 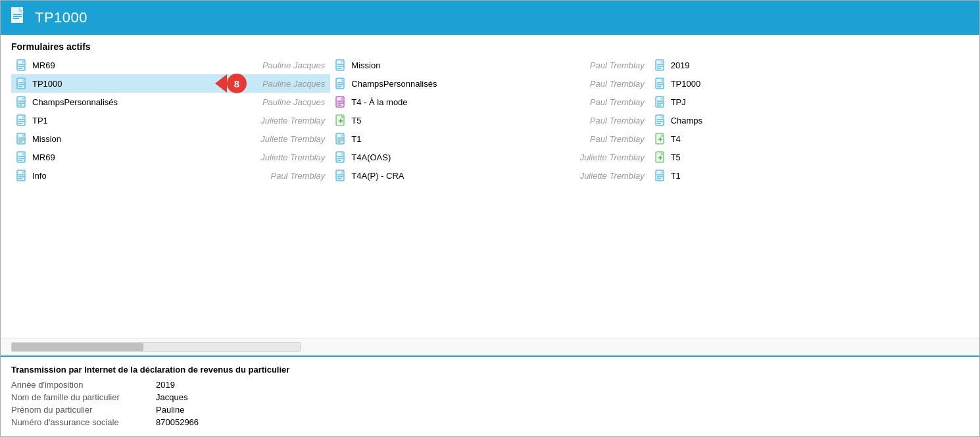 What do you see at coordinates (562, 397) in the screenshot?
I see `value-nom: Jacques` at bounding box center [562, 397].